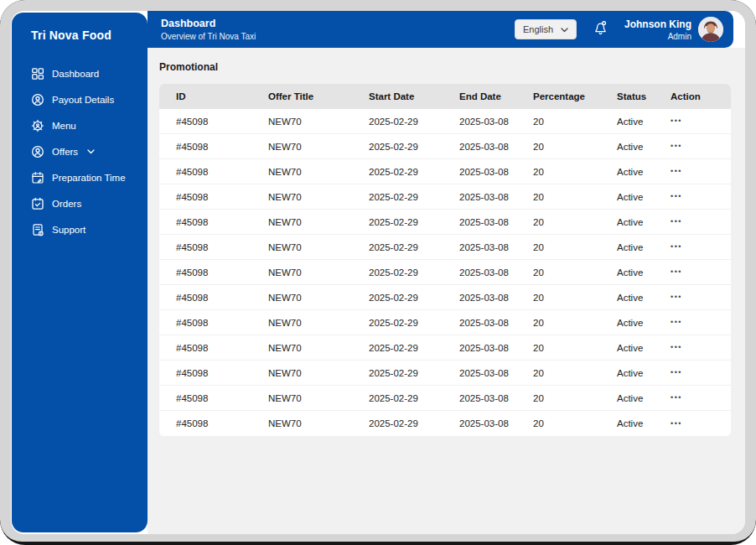  Describe the element at coordinates (575, 96) in the screenshot. I see `col-header-percentage: Percentage` at that location.